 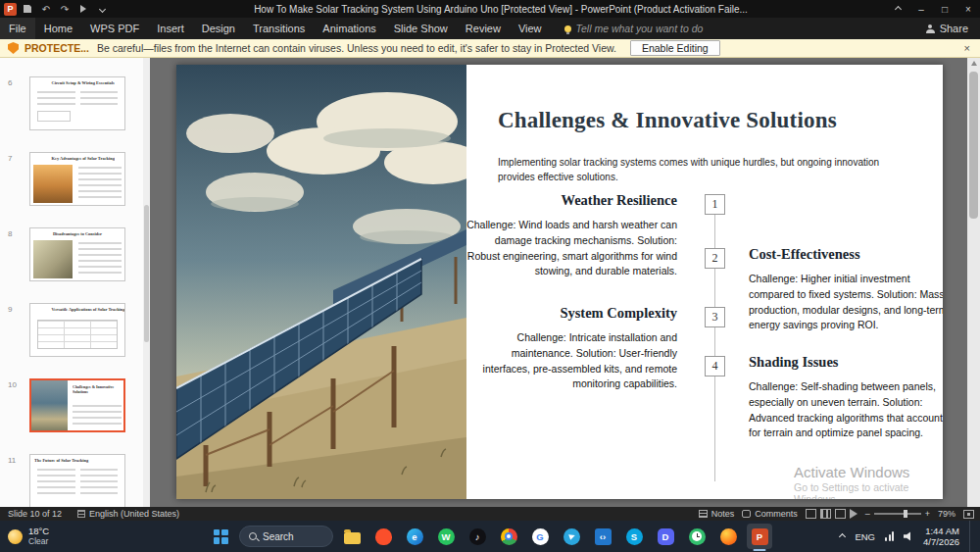 I want to click on thumbnail-number: 7, so click(x=10, y=159).